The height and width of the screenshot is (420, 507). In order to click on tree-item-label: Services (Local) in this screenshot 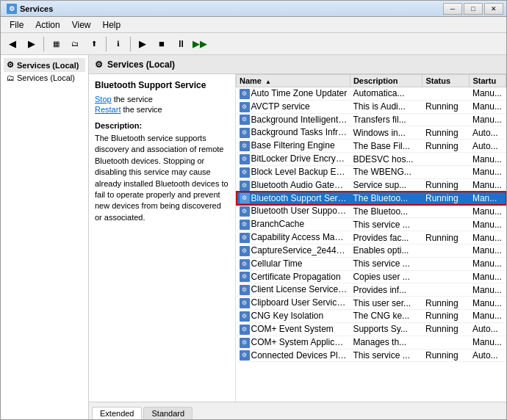, I will do `click(46, 78)`.